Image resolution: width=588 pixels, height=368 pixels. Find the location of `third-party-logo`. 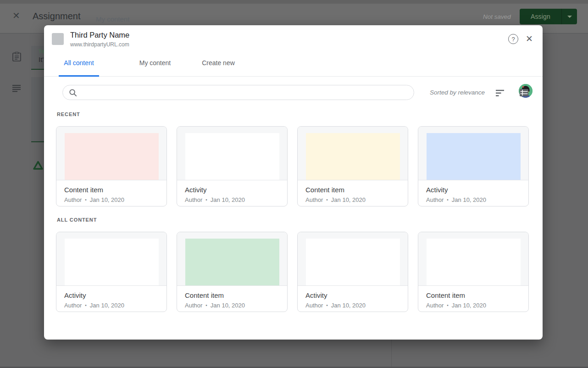

third-party-logo is located at coordinates (58, 39).